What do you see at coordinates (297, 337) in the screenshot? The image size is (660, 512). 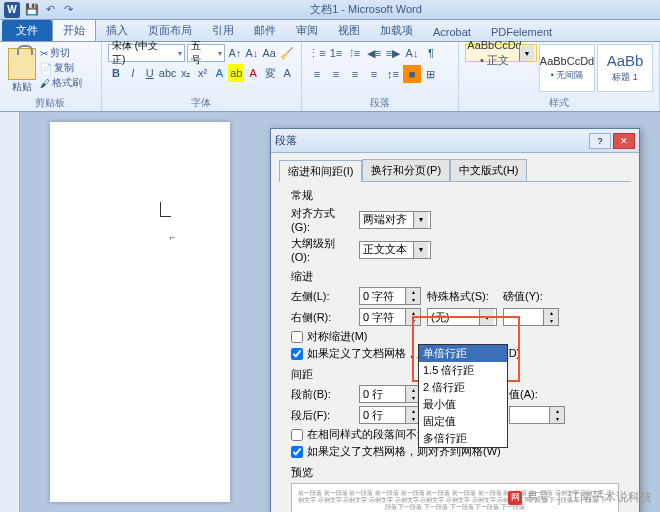 I see `mirror-check` at bounding box center [297, 337].